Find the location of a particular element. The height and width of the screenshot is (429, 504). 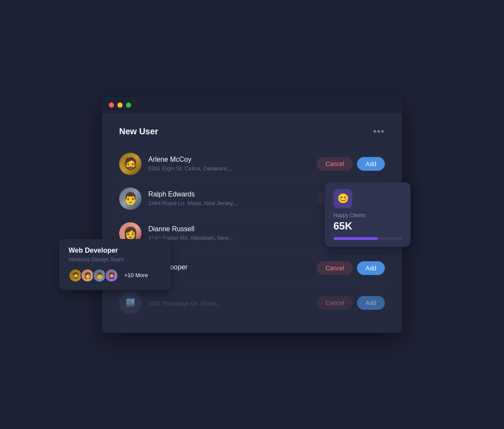

avatar: 🏙️ is located at coordinates (130, 303).